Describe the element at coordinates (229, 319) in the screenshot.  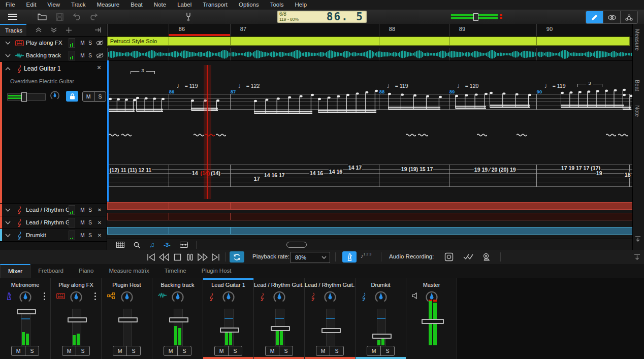
I see `mixer-channel-lead-guitar-1: Lead Guitar 1MS` at that location.